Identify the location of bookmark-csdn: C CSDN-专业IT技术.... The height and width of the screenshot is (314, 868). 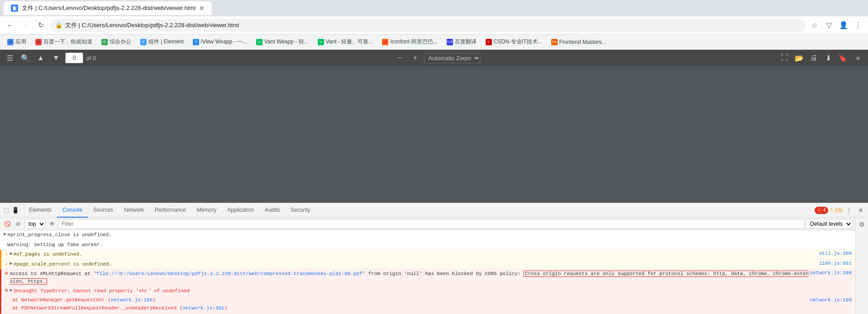
(514, 42).